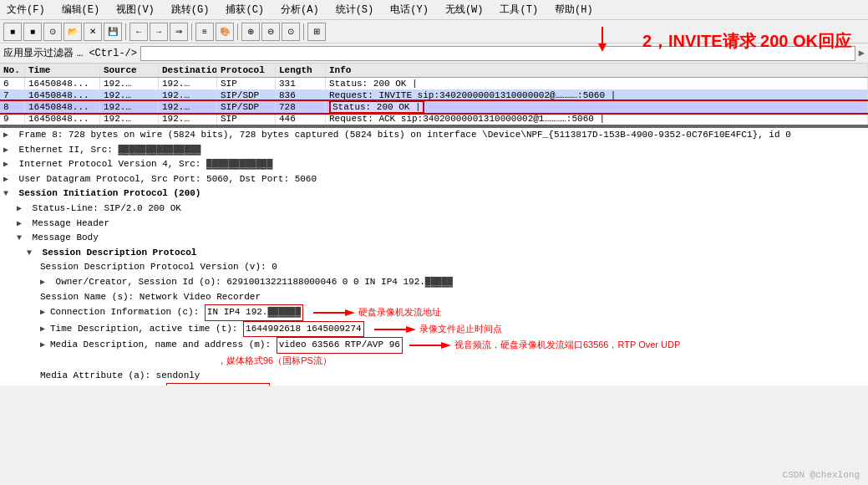 The image size is (868, 485). Describe the element at coordinates (317, 32) in the screenshot. I see `toolbar-resize-btn: ⊞` at that location.